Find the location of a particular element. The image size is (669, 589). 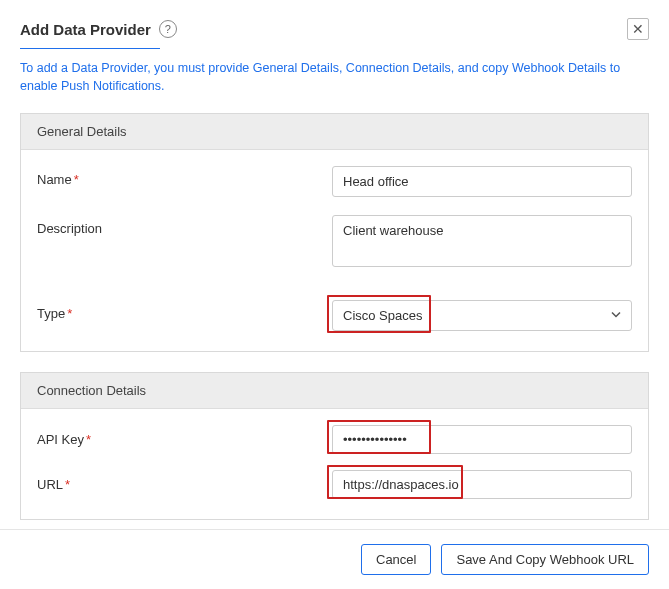

name-label-text: Name is located at coordinates (54, 180).